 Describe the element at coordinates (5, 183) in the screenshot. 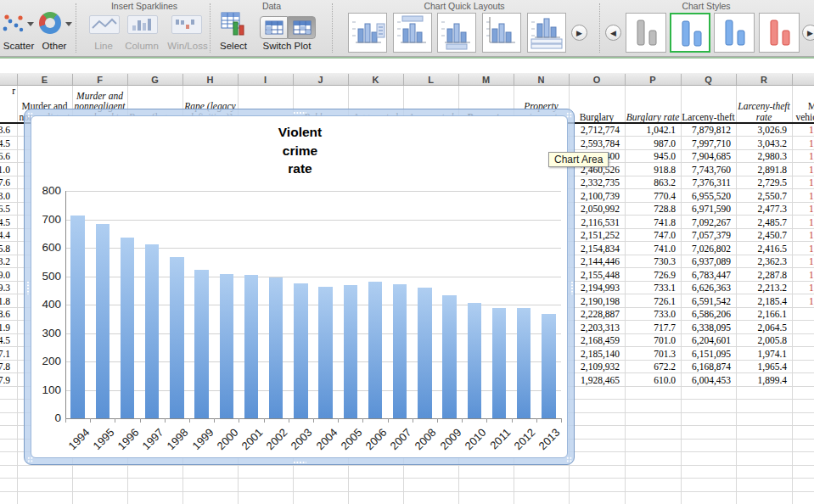

I see `cell-violent-rate-1998: 567.6` at that location.